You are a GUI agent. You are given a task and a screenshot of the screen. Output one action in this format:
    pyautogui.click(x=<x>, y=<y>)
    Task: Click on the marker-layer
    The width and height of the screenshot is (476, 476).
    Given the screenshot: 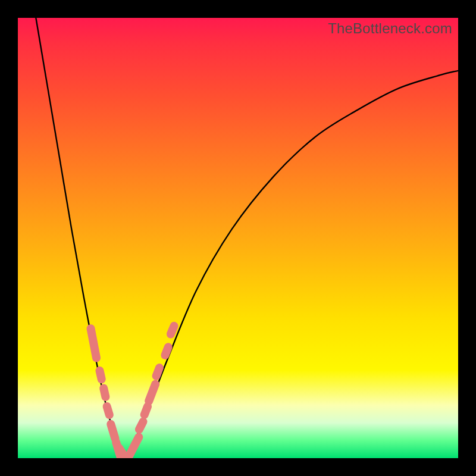 What is the action you would take?
    pyautogui.click(x=133, y=392)
    